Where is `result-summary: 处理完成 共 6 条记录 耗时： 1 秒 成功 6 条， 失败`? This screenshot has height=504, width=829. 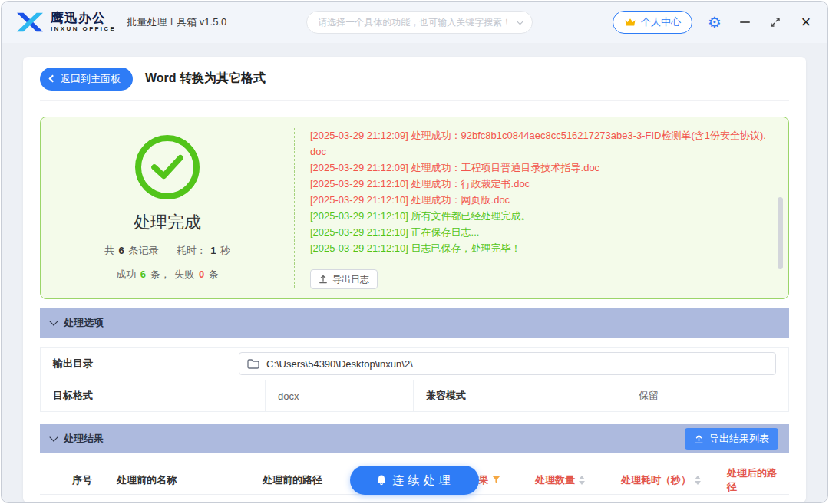 result-summary: 处理完成 共 6 条记录 耗时： 1 秒 成功 6 条， 失败 is located at coordinates (167, 208).